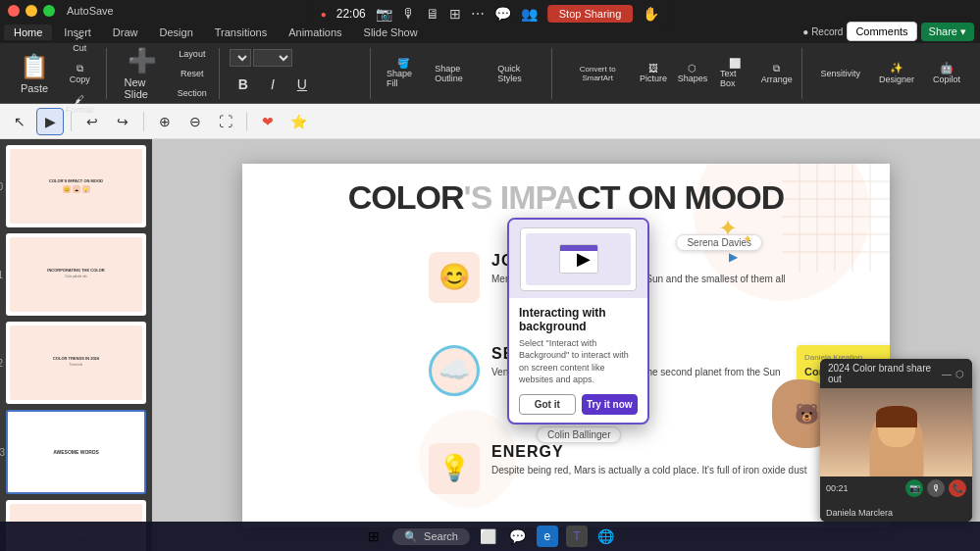  I want to click on section-energy: 💡 ENERGY Despite being red, Mars is actu…, so click(618, 469).